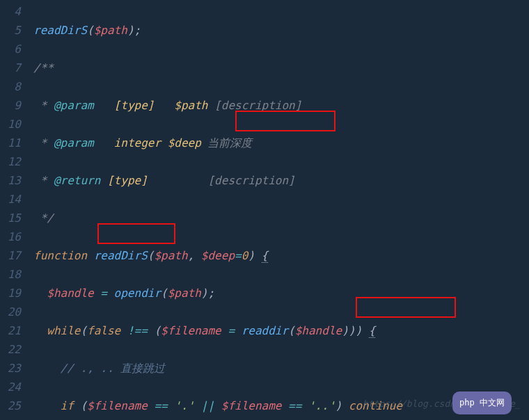 The height and width of the screenshot is (420, 529). Describe the element at coordinates (10, 68) in the screenshot. I see `line-number: 7` at that location.